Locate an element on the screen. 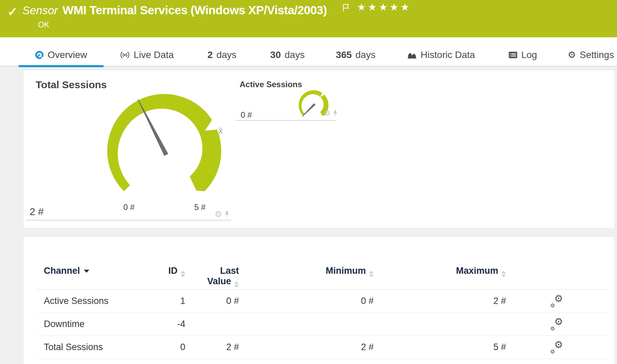 The height and width of the screenshot is (364, 617). channel-last-value: 2 # is located at coordinates (212, 347).